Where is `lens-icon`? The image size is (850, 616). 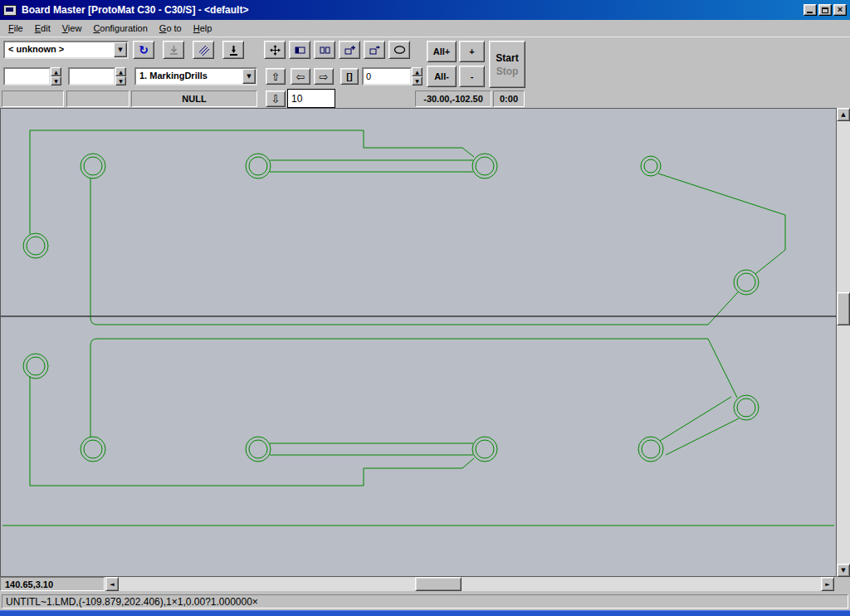
lens-icon is located at coordinates (400, 50).